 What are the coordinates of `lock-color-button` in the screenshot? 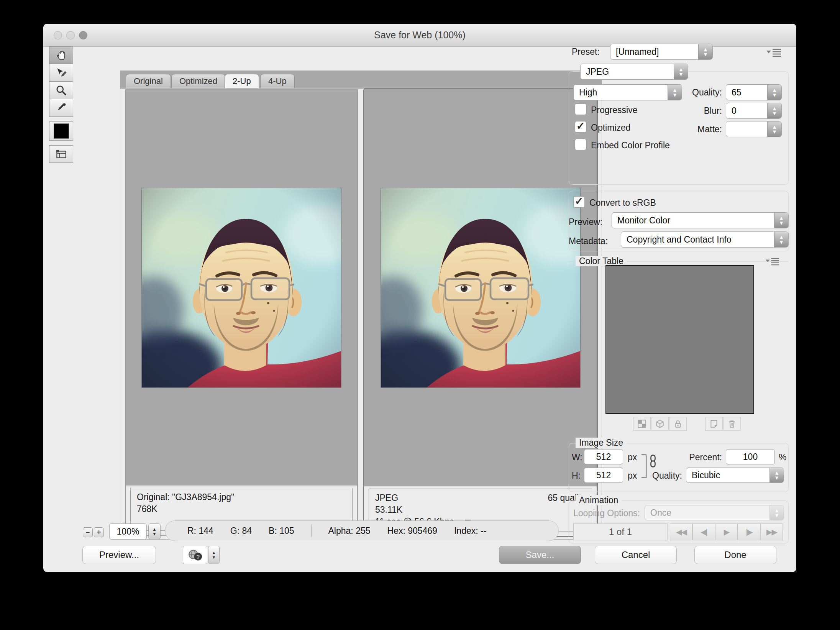 It's located at (678, 424).